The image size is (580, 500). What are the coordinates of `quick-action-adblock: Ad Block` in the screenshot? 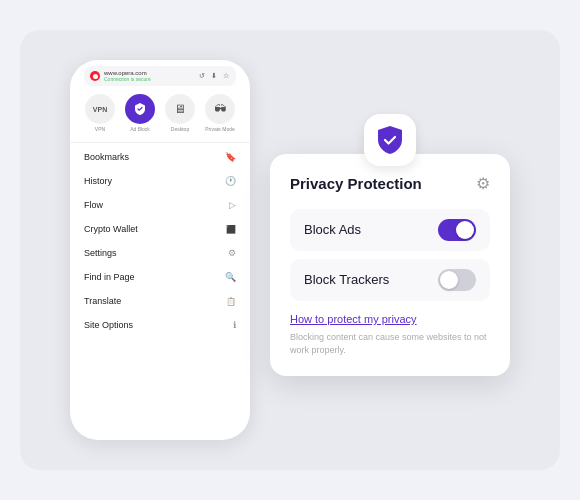 It's located at (140, 113).